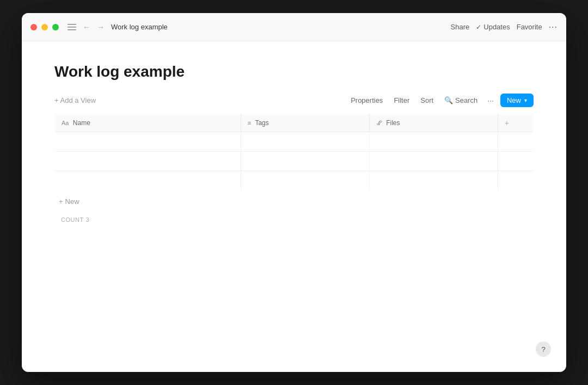  Describe the element at coordinates (82, 123) in the screenshot. I see `column-name-label: Name` at that location.